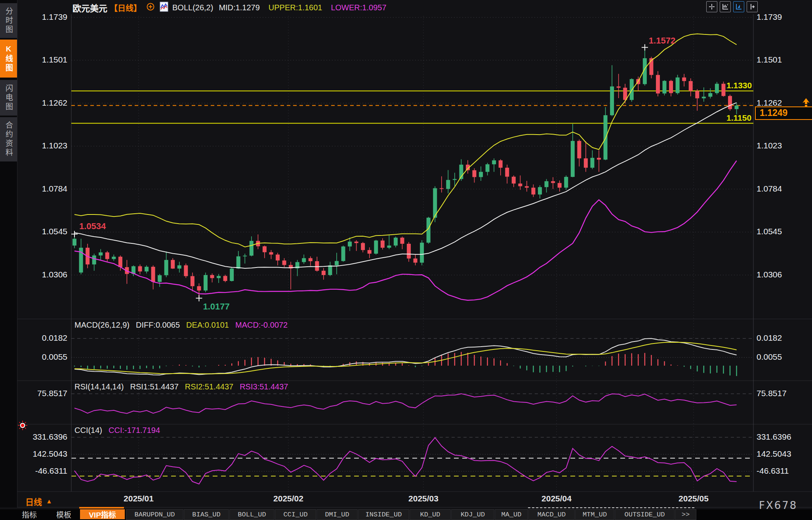  I want to click on x-axis-label: 2025/02, so click(288, 499).